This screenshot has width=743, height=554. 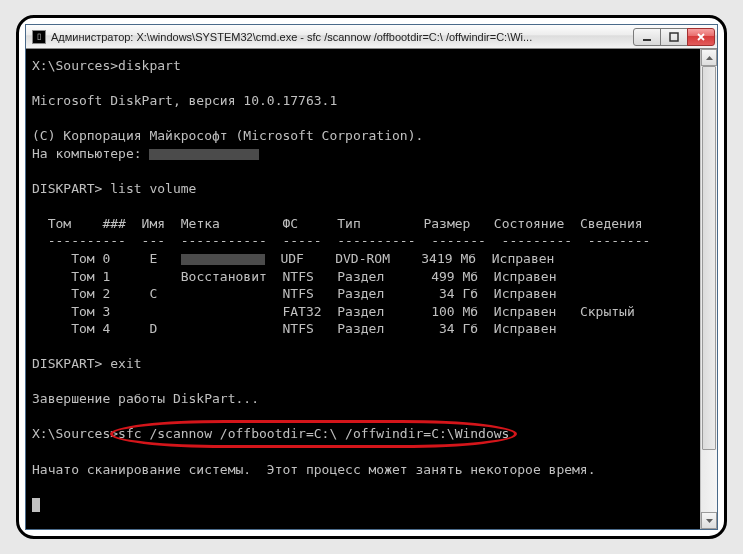 What do you see at coordinates (709, 520) in the screenshot?
I see `scroll-down-button` at bounding box center [709, 520].